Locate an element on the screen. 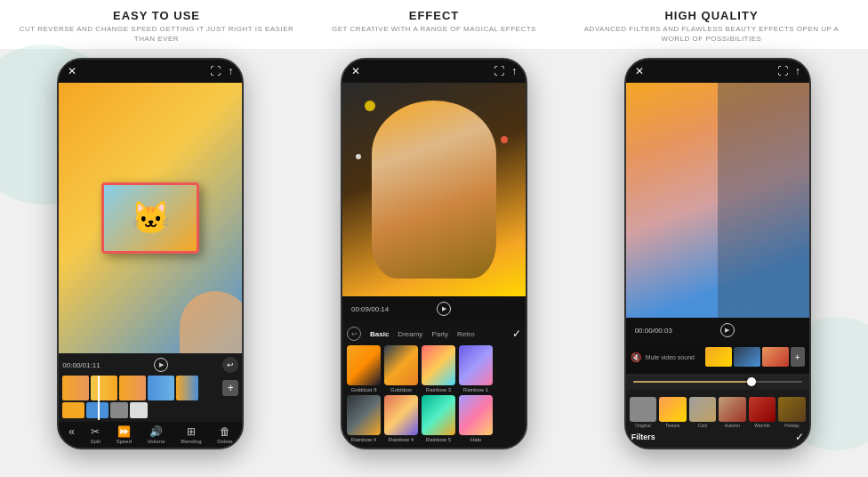  phone2-video-area is located at coordinates (434, 190).